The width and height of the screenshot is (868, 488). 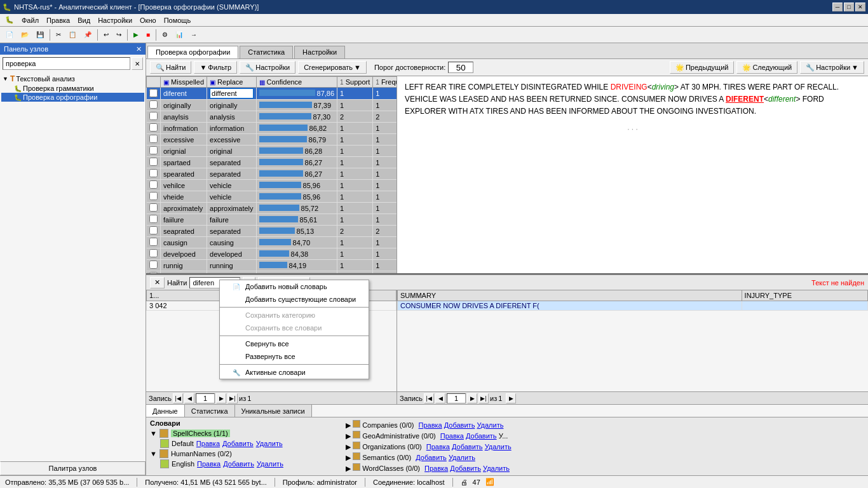 I want to click on bot-right-col2: INJURY_TYPE, so click(x=804, y=296).